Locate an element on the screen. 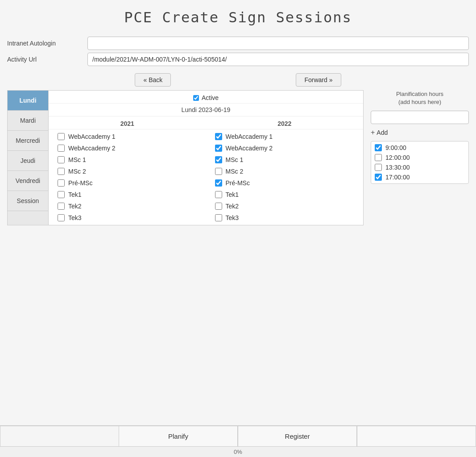 This screenshot has height=457, width=476. day-item-lundi: Lundi is located at coordinates (28, 101).